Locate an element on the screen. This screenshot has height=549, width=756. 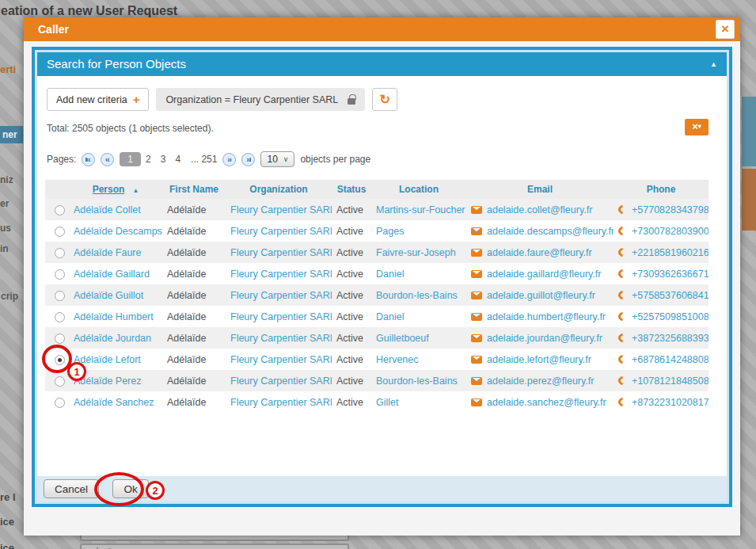
add-criteria-button: Add new criteria + is located at coordinates (98, 100).